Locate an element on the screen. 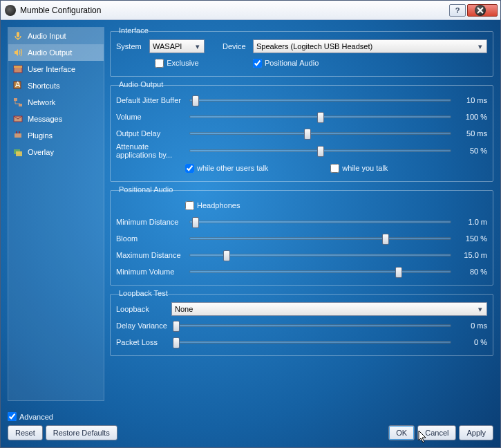 The width and height of the screenshot is (501, 448). system-value: WASAPI is located at coordinates (167, 46).